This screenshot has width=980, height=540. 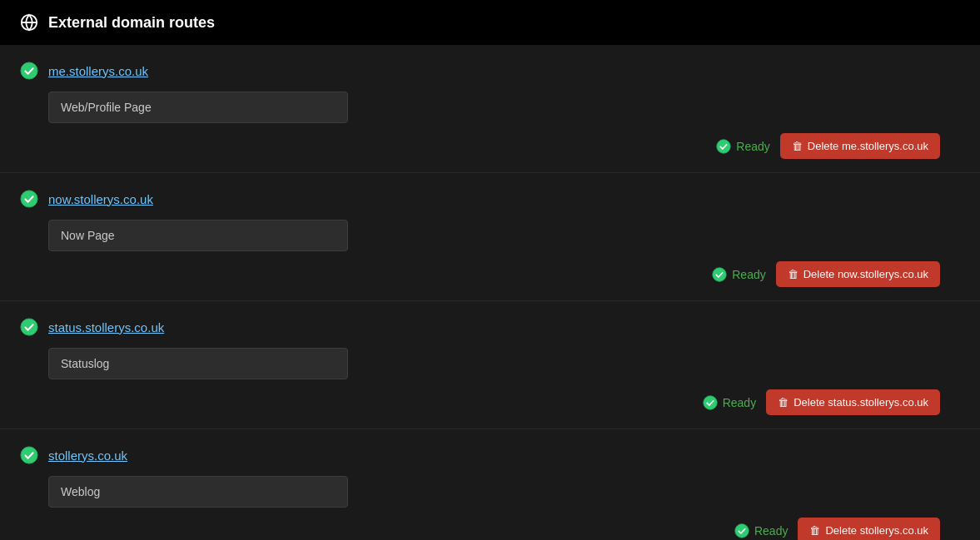 I want to click on page-label: Weblog, so click(x=198, y=492).